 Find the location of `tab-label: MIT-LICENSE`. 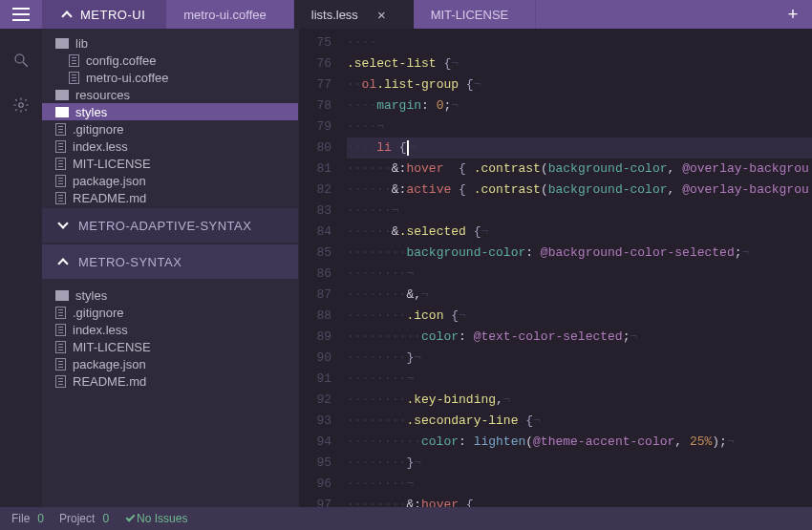

tab-label: MIT-LICENSE is located at coordinates (470, 15).